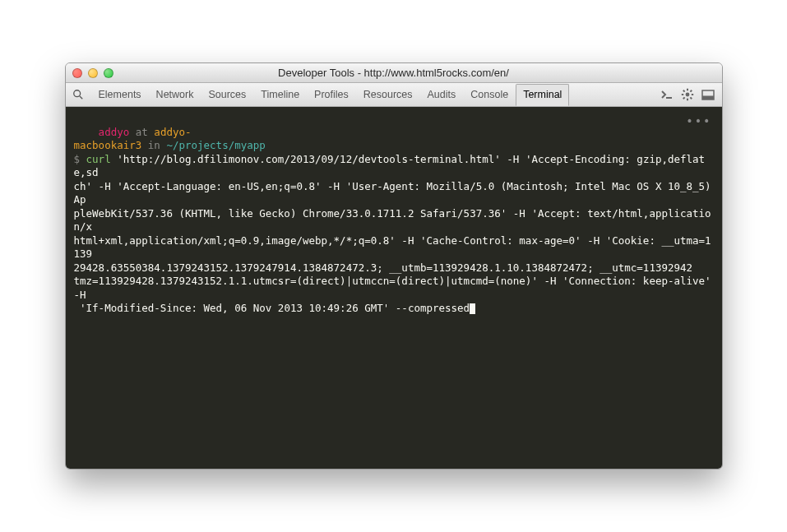  What do you see at coordinates (687, 95) in the screenshot?
I see `gear-icon` at bounding box center [687, 95].